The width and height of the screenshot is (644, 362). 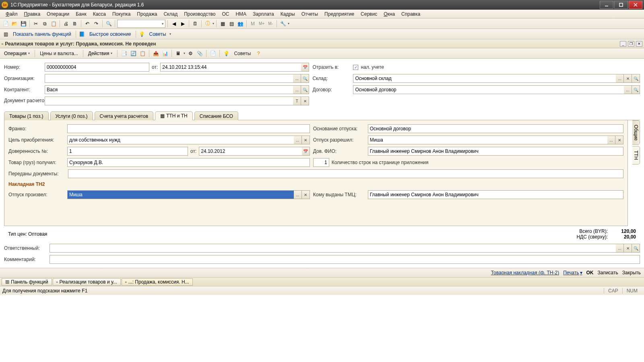 I want to click on menu-salary: Зарплата, so click(x=263, y=14).